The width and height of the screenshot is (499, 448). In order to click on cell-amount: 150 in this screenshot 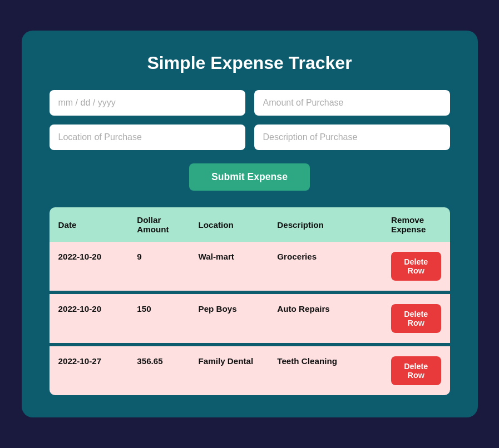, I will do `click(159, 318)`.